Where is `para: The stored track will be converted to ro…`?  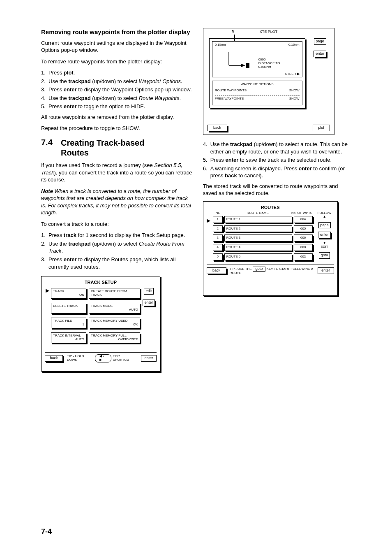
para: The stored track will be converted to ro… is located at coordinates (277, 190).